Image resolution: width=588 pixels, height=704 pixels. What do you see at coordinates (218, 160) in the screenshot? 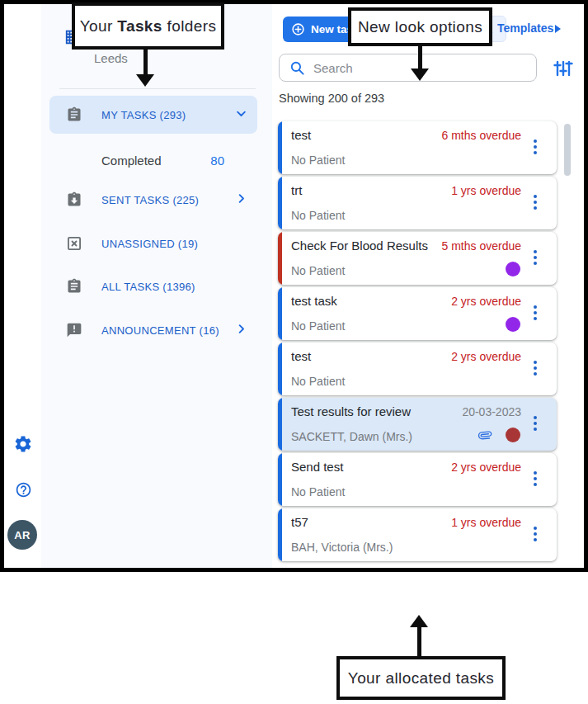
I see `completed-count: 80` at bounding box center [218, 160].